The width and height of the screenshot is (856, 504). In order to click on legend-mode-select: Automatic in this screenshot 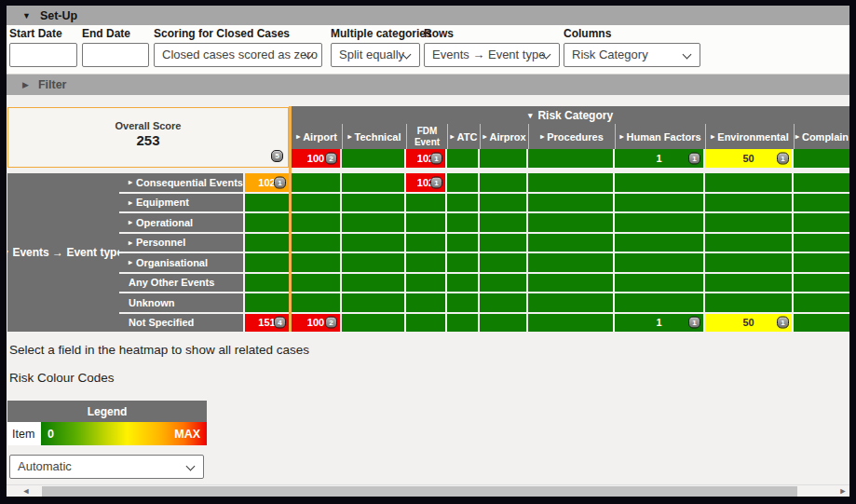, I will do `click(106, 467)`.